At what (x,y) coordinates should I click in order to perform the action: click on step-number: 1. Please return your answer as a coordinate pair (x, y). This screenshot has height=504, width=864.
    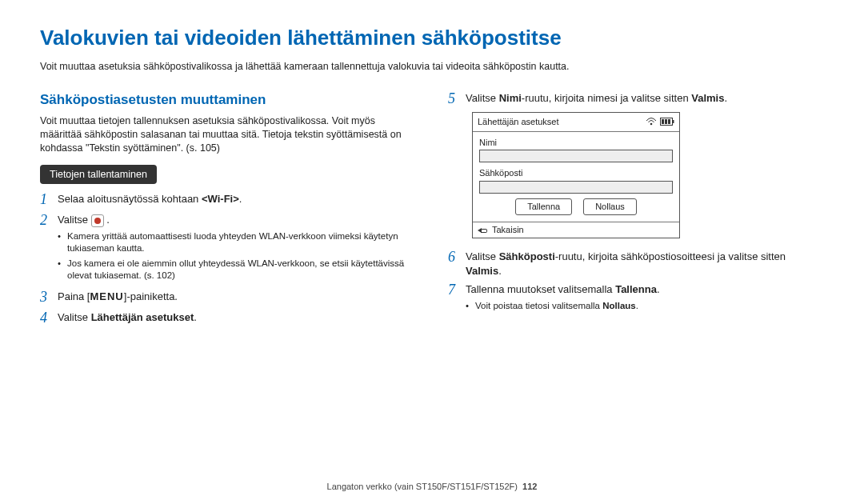
    Looking at the image, I should click on (49, 200).